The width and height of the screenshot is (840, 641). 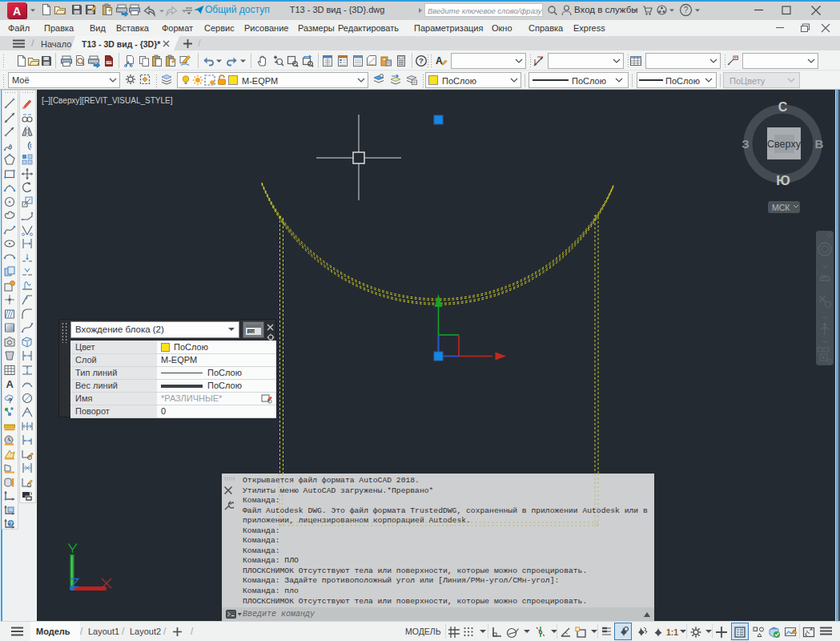 What do you see at coordinates (820, 144) in the screenshot?
I see `svg-text: В` at bounding box center [820, 144].